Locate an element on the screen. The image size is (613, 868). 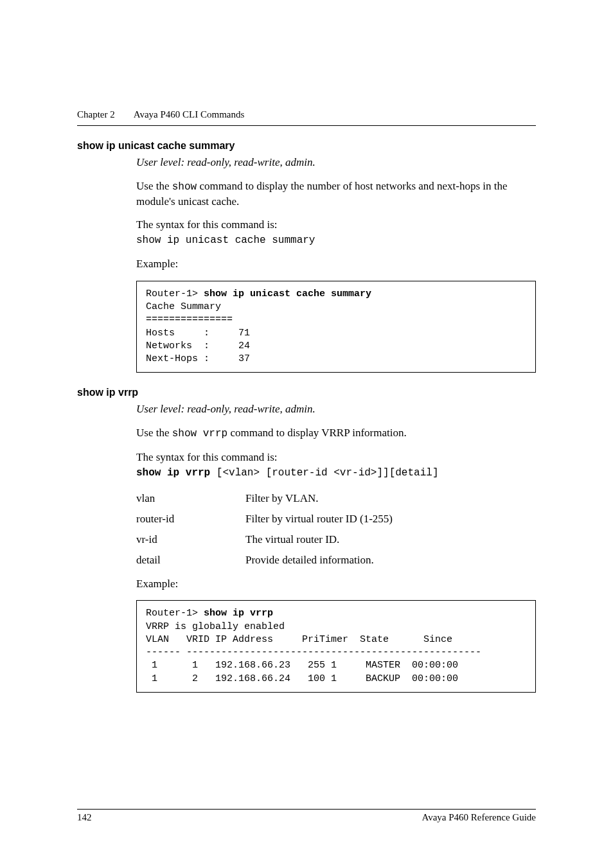
param-key: detail is located at coordinates (191, 560).